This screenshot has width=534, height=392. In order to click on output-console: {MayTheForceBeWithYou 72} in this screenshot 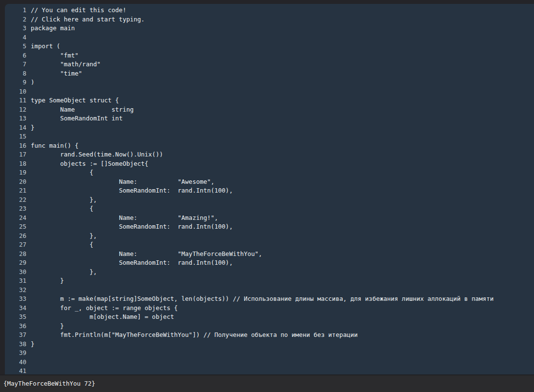, I will do `click(267, 383)`.